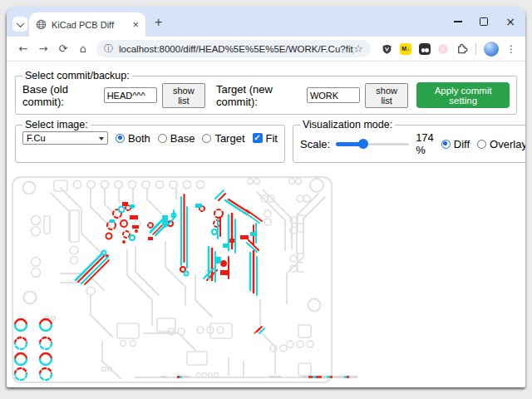 The image size is (532, 399). I want to click on extensions-puzzle-icon, so click(462, 48).